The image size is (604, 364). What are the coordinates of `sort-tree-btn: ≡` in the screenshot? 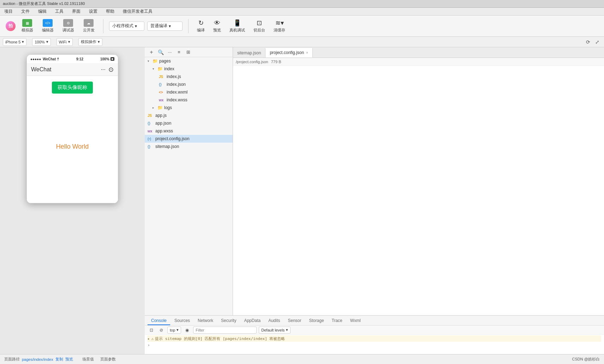 It's located at (179, 52).